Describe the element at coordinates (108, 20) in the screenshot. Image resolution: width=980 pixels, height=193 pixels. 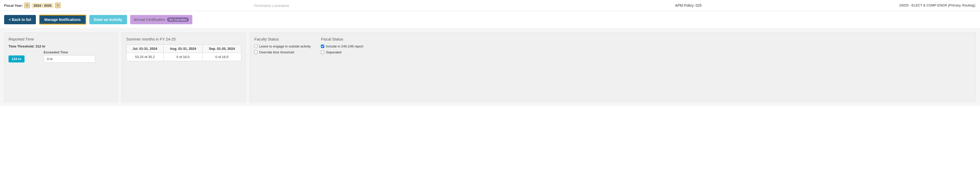
I see `enter-activity-button: Enter an Activity` at that location.